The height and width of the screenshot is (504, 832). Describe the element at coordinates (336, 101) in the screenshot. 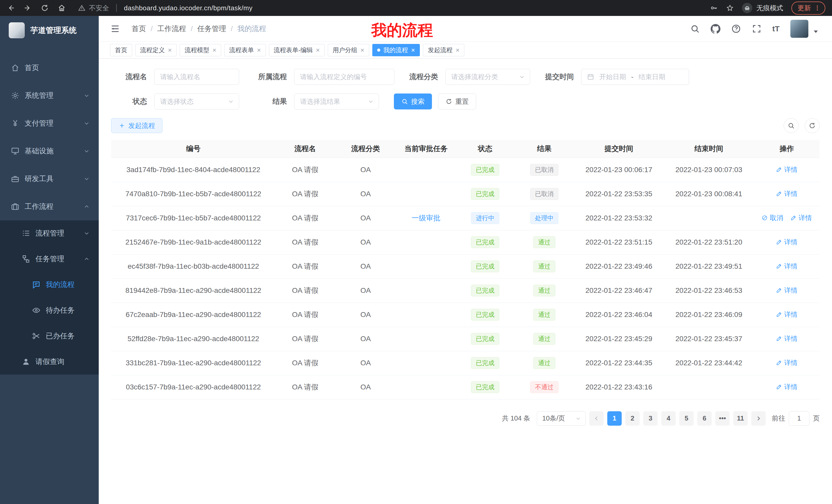

I see `result-select: 请选择流结果` at that location.